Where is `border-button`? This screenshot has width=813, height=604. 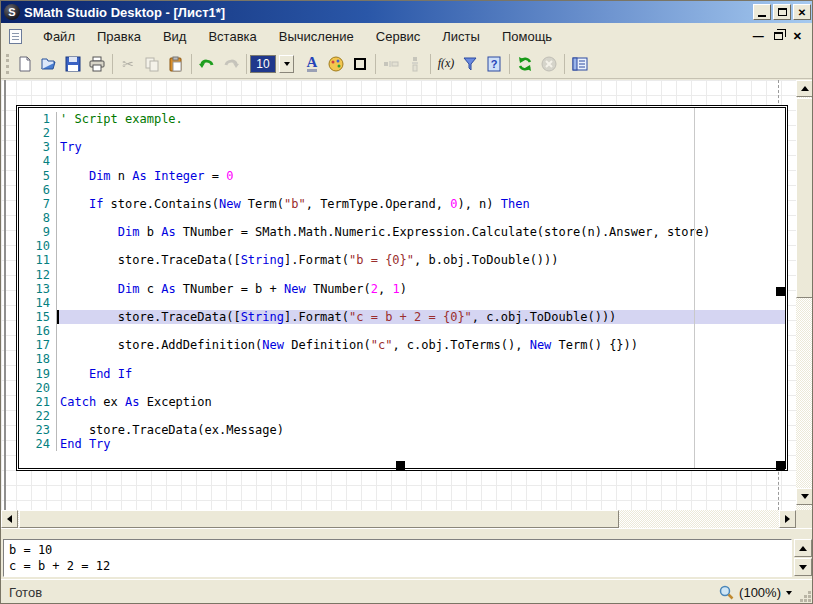
border-button is located at coordinates (360, 64).